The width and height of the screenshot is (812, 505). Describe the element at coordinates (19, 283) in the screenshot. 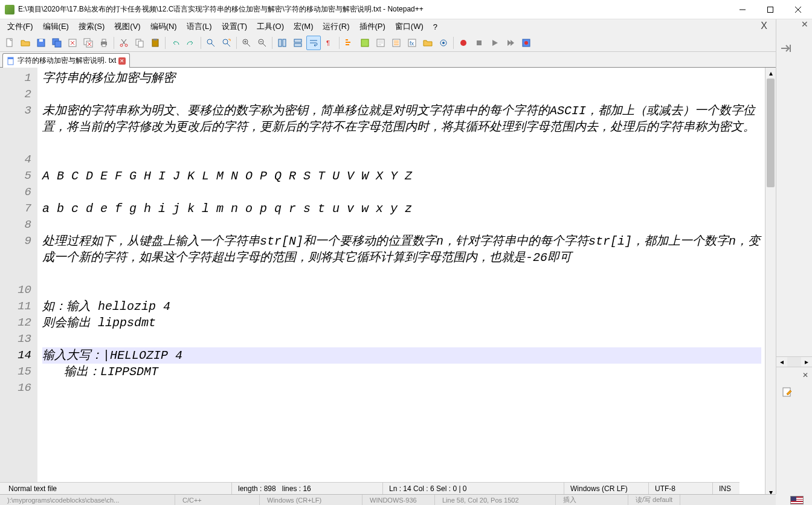

I see `line-number-gutter: 12345678910111213141516` at that location.